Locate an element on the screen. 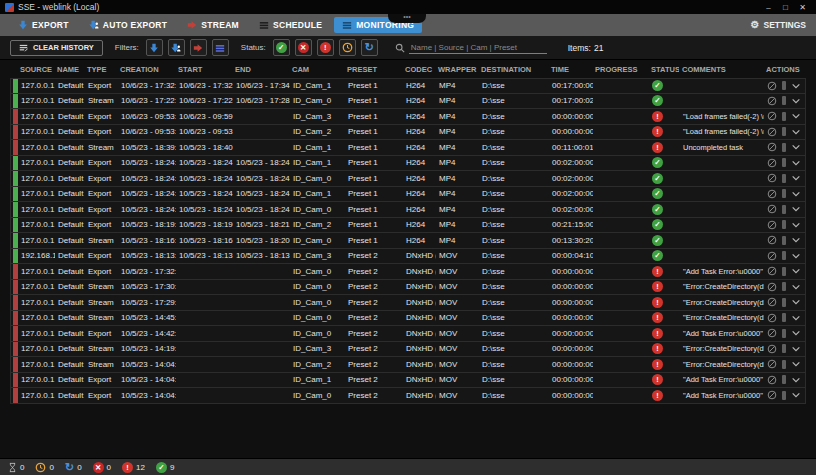 The height and width of the screenshot is (475, 816). tab-stream: STREAM is located at coordinates (213, 25).